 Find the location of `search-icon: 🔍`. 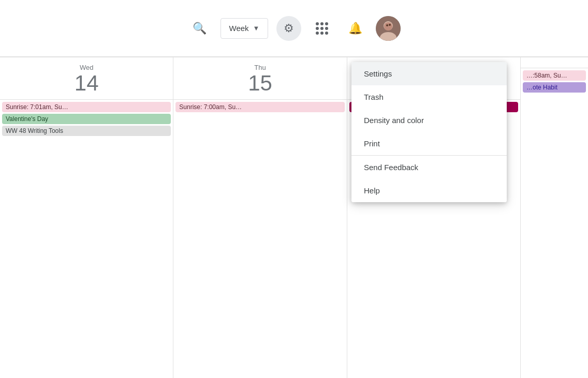

search-icon: 🔍 is located at coordinates (200, 28).